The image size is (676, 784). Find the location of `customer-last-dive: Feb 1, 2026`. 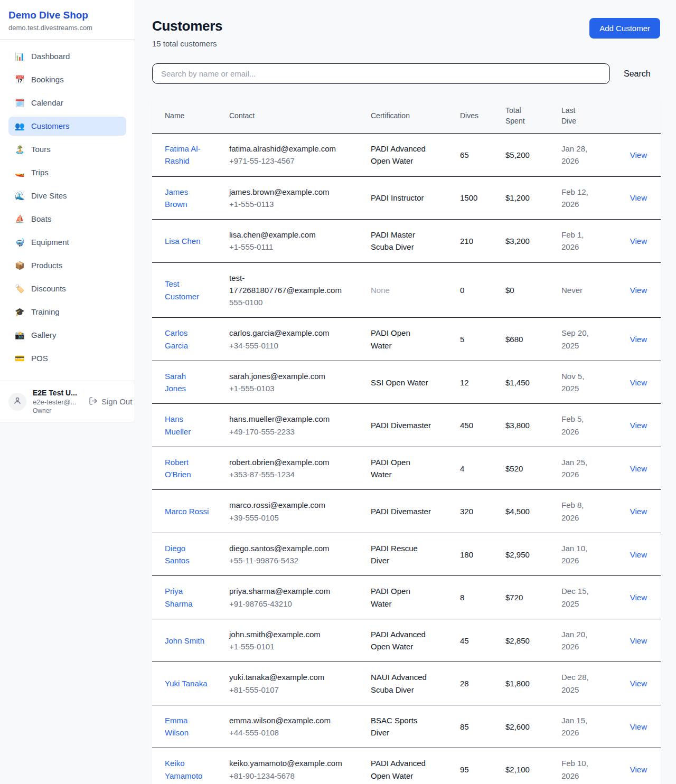

customer-last-dive: Feb 1, 2026 is located at coordinates (572, 241).